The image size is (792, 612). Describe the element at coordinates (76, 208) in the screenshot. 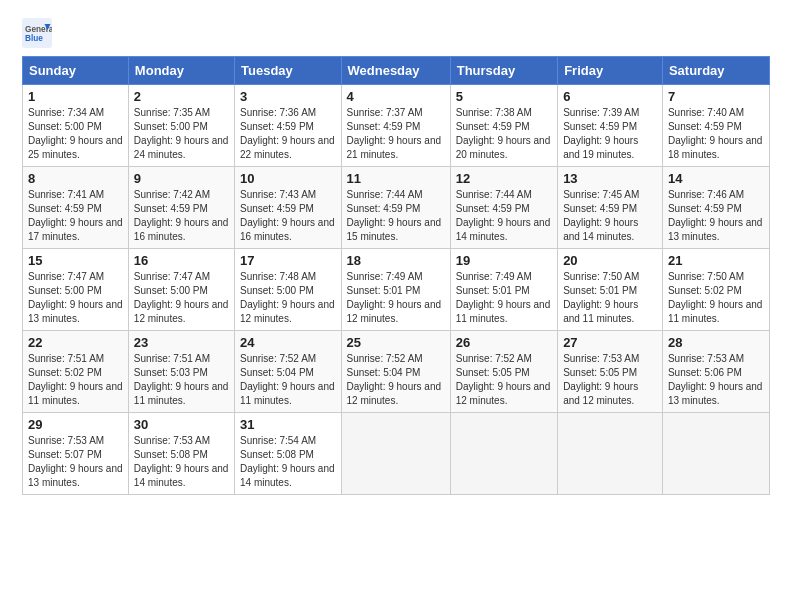

I see `calendar-cell: 8Sunrise: 7:41 AMSunset: 4:59 PMDaylight…` at that location.